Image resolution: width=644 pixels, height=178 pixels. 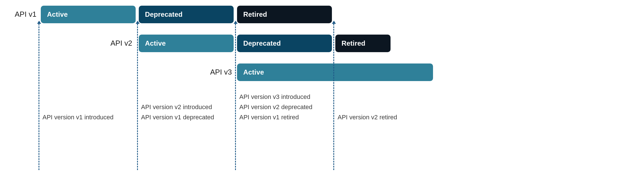 What do you see at coordinates (363, 43) in the screenshot?
I see `bar-v2-retired: Retired` at bounding box center [363, 43].